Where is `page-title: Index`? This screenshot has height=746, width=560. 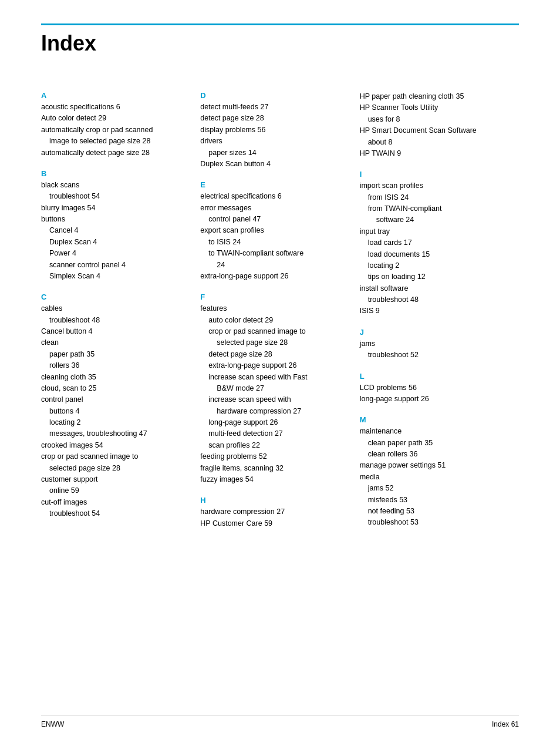 page-title: Index is located at coordinates (280, 43).